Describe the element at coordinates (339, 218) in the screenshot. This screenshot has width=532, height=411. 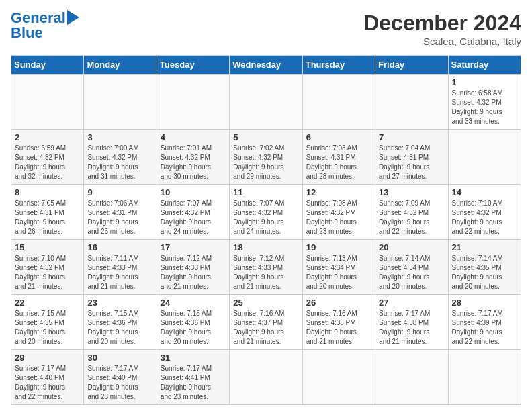
I see `day-info: Sunrise: 7:08 AM Sunset: 4:32 PM Dayligh…` at that location.